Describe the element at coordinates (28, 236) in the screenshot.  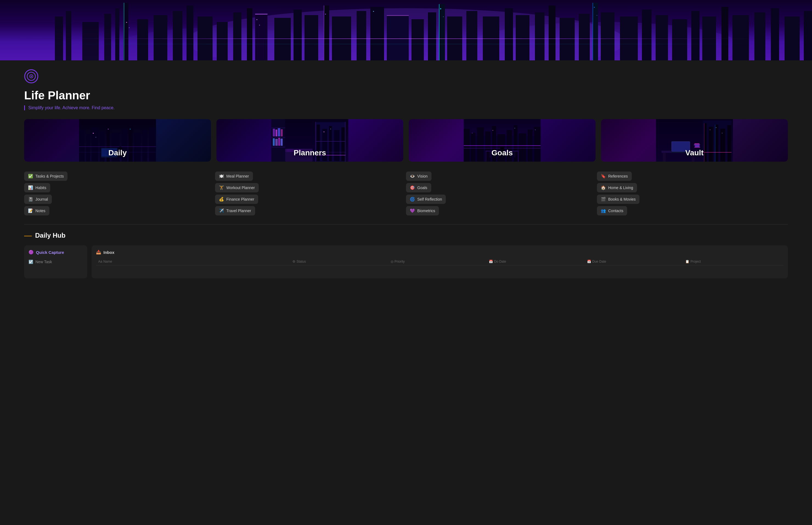
I see `section-dash-icon: —` at that location.